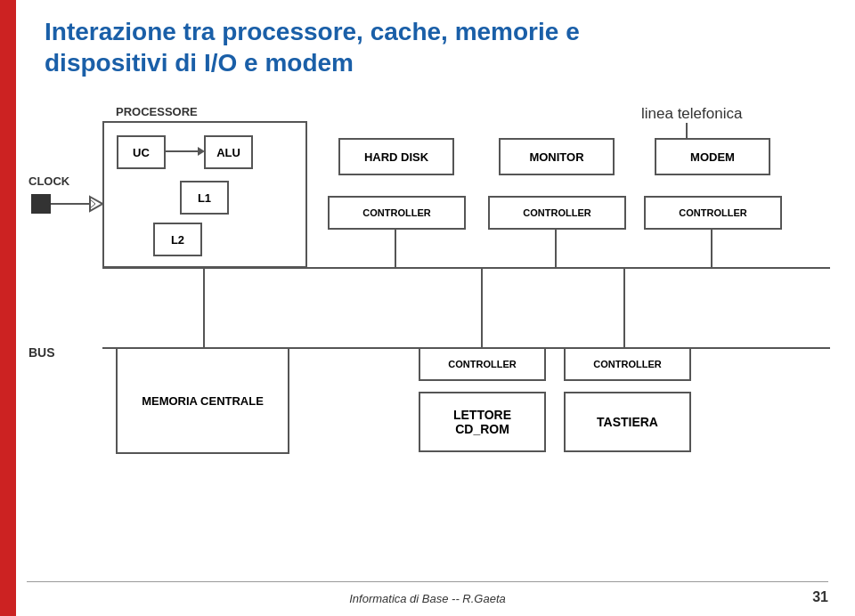 The width and height of the screenshot is (855, 616). I want to click on title-line2: dispositivi di I/O e modem, so click(436, 62).